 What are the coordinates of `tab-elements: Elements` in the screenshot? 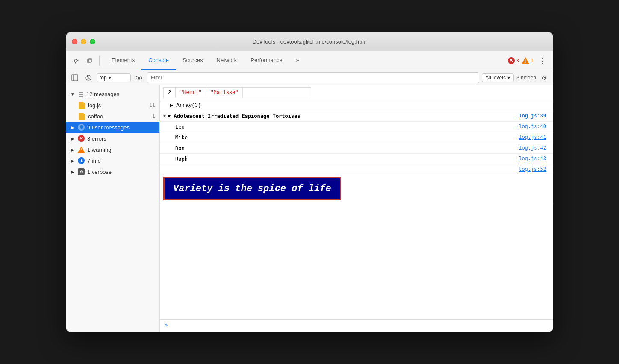 It's located at (123, 61).